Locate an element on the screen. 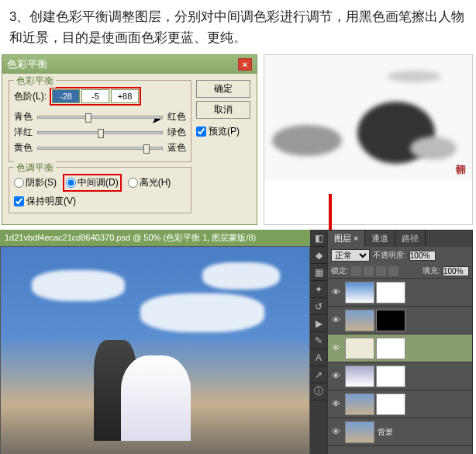  dialog-titlebar: 色彩平衡 × is located at coordinates (129, 64).